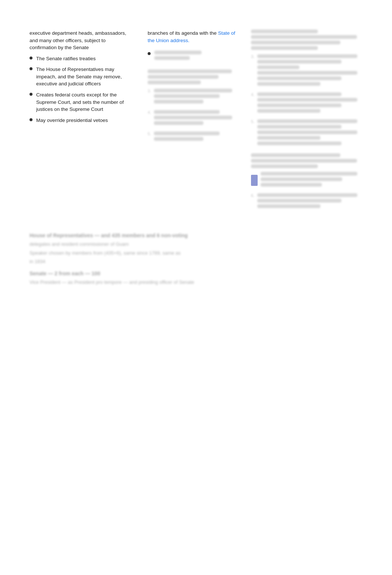 This screenshot has height=575, width=392. Describe the element at coordinates (252, 71) in the screenshot. I see `right-num-1: 3.` at that location.